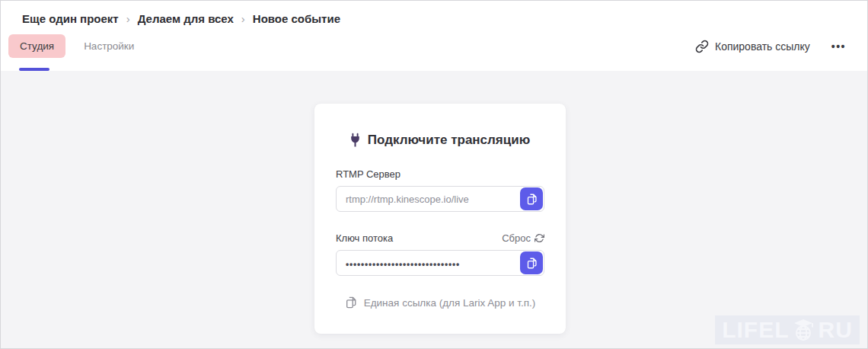  Describe the element at coordinates (752, 46) in the screenshot. I see `copy-link-button: Копировать ссылку` at that location.